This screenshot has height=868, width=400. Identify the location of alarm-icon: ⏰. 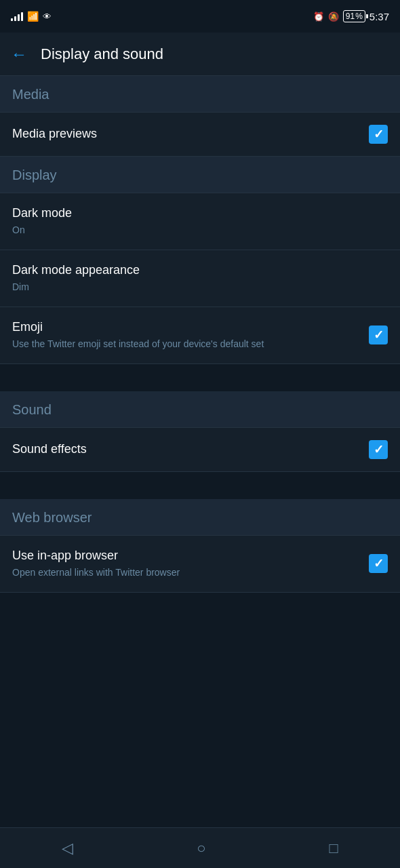
(319, 16).